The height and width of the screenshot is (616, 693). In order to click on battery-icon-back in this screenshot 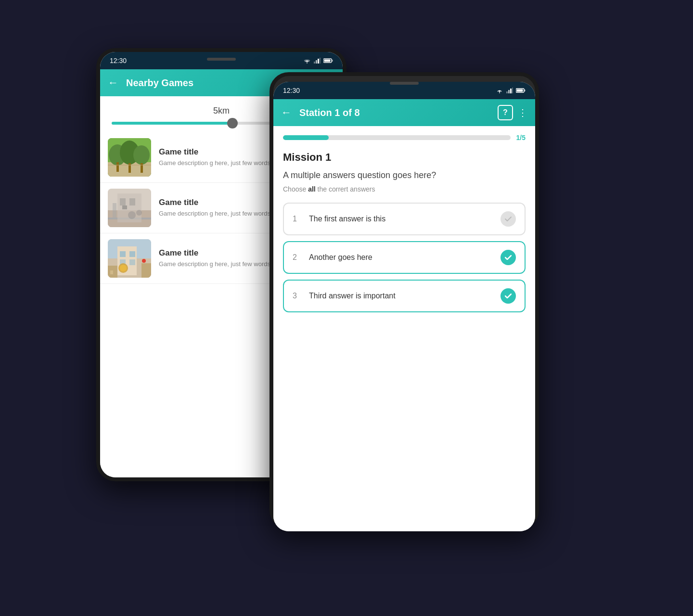, I will do `click(328, 61)`.